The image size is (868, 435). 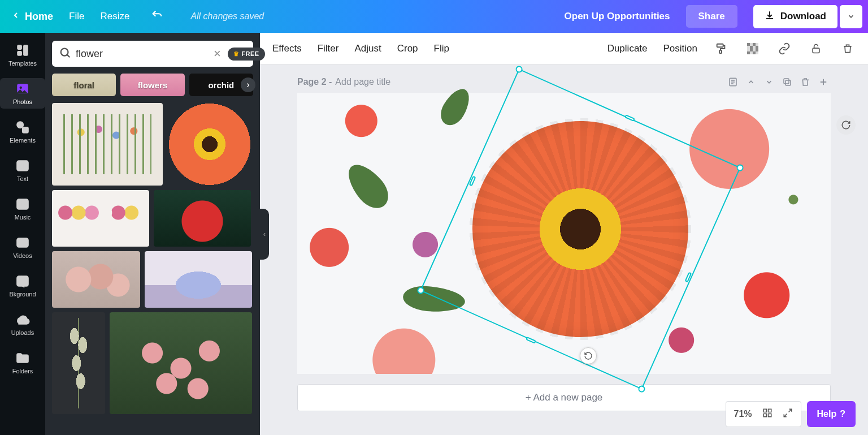 What do you see at coordinates (680, 49) in the screenshot?
I see `position-button: Position` at bounding box center [680, 49].